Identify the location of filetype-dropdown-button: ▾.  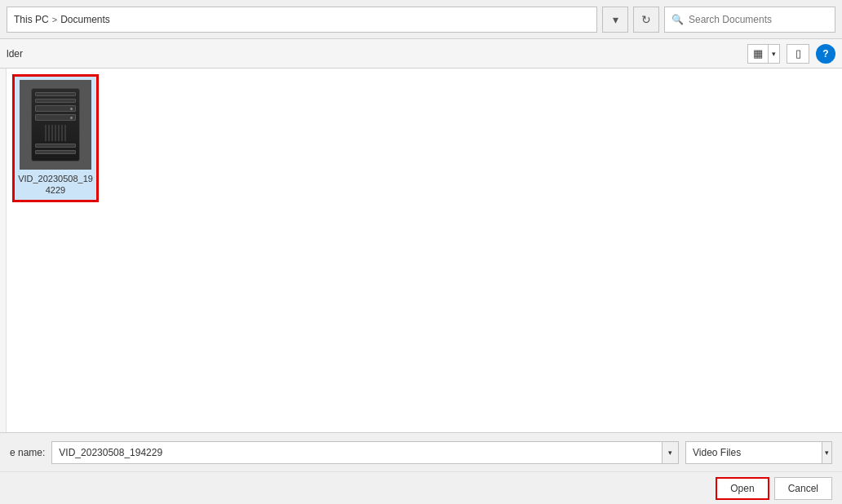
(826, 453).